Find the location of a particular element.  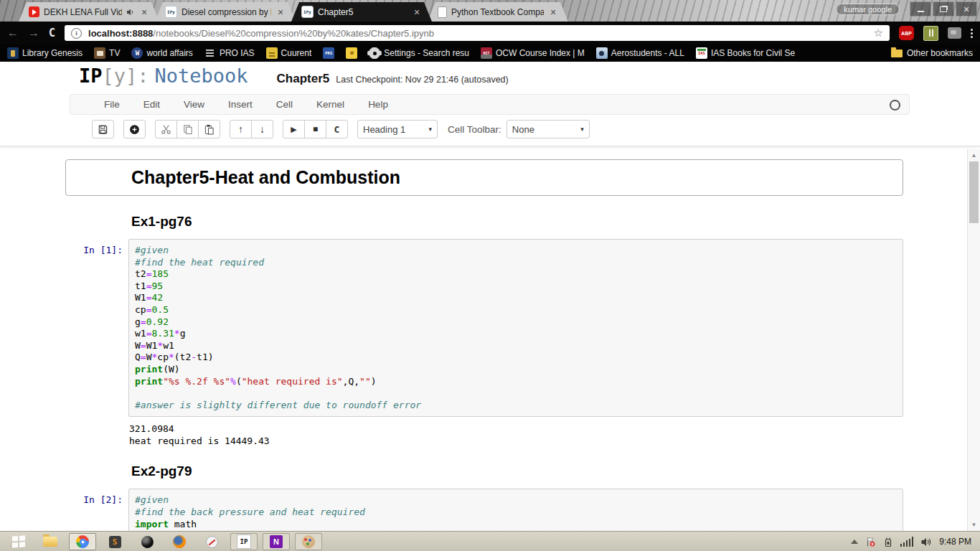

menu-view: View is located at coordinates (194, 105).